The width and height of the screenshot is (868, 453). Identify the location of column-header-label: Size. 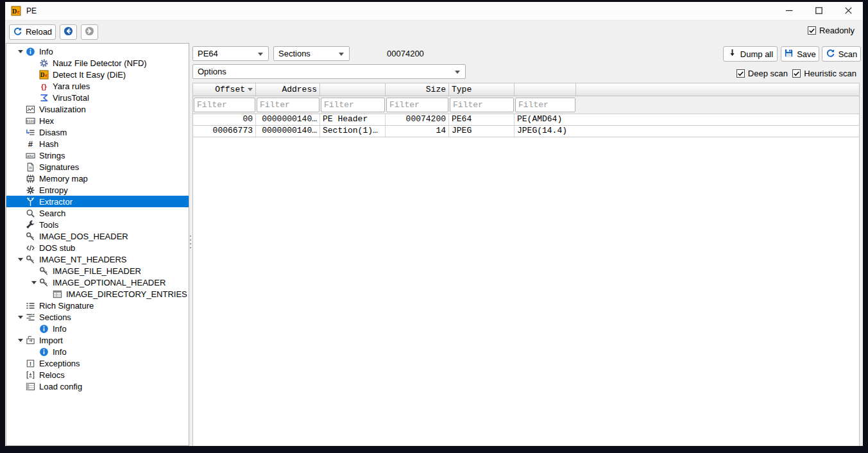
(436, 90).